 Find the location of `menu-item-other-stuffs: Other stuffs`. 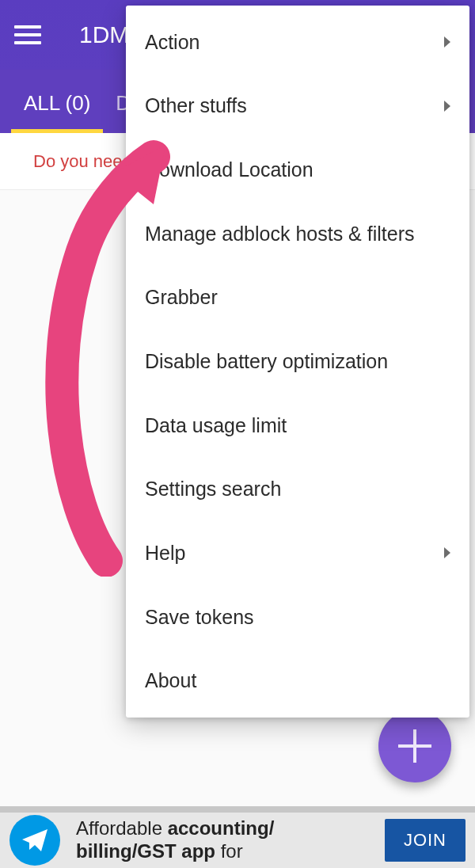

menu-item-other-stuffs: Other stuffs is located at coordinates (298, 106).